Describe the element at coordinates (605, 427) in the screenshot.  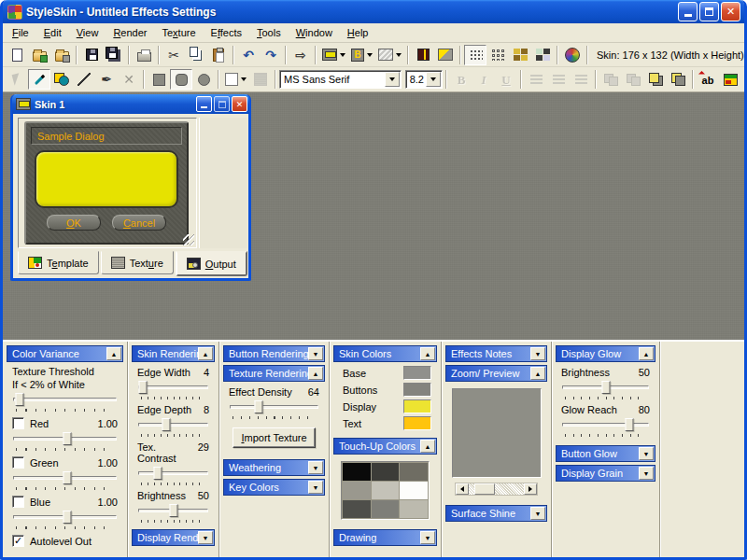
I see `glow-reach-slider` at that location.